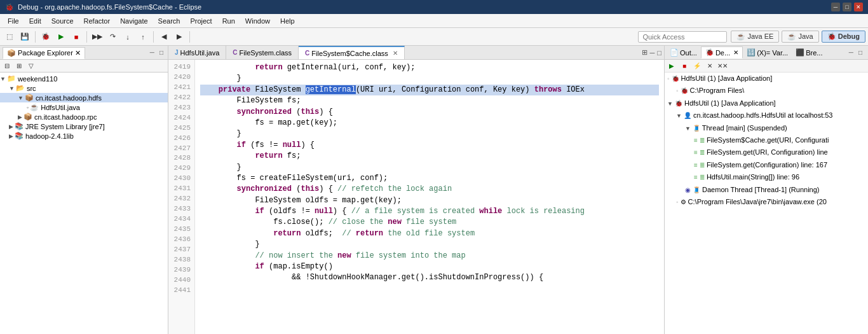 The height and width of the screenshot is (334, 868). What do you see at coordinates (844, 37) in the screenshot?
I see `perspective-debug: 🐞 Debug` at bounding box center [844, 37].